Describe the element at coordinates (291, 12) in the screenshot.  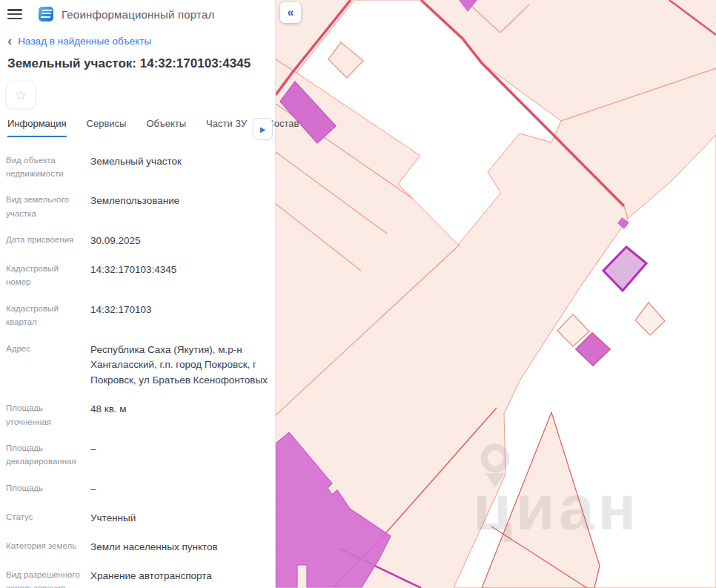
I see `double-chevron-left-icon: «` at that location.